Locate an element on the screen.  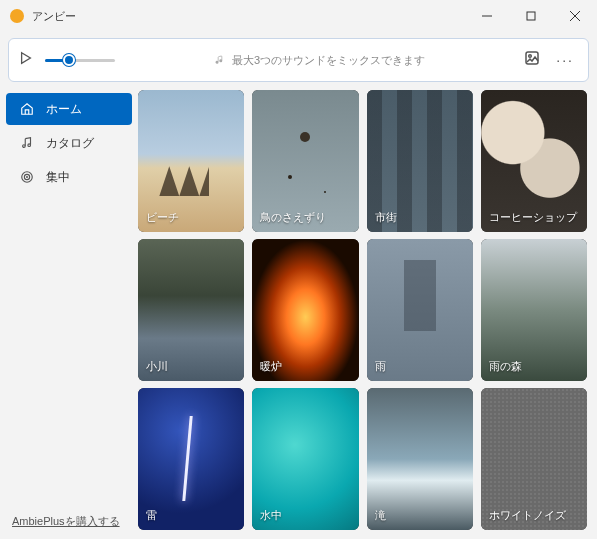
mix-hint: 最大3つのサウンドをミックスできます is located at coordinates (320, 60).